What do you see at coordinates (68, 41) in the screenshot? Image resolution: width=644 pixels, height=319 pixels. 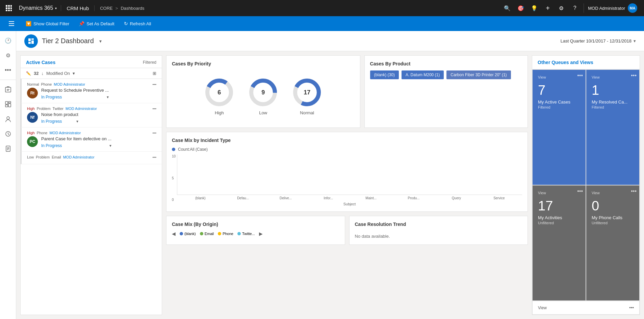 I see `dashboard-title: Tier 2 Dashboard` at bounding box center [68, 41].